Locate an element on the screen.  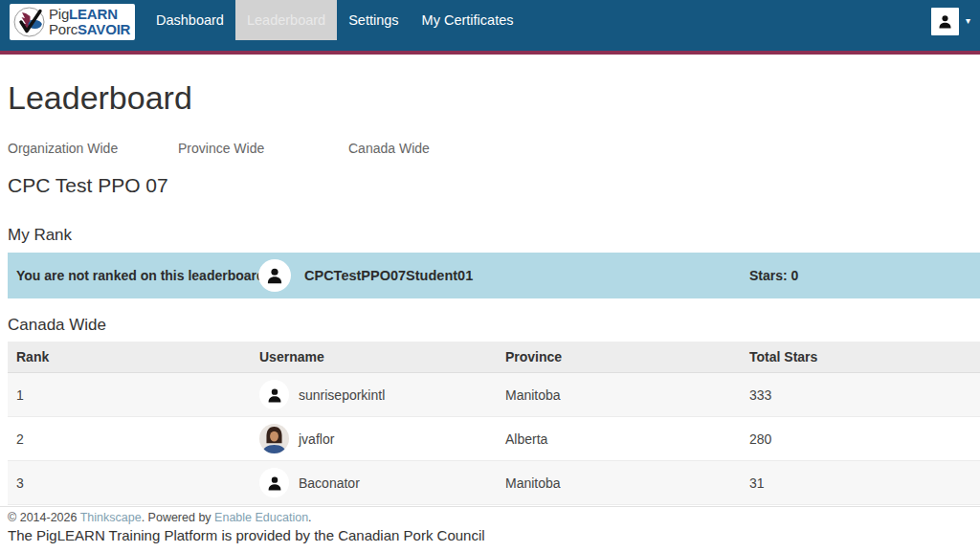
nav-item-my-certificates: My Certificates is located at coordinates (468, 20).